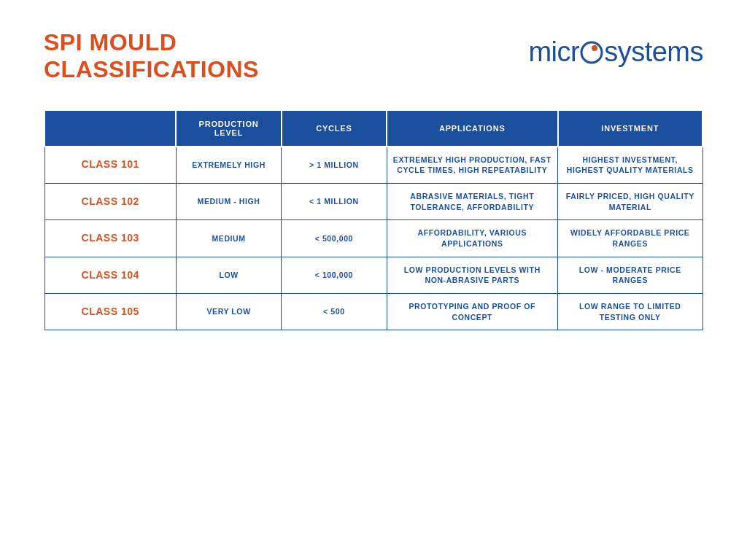 The height and width of the screenshot is (560, 747). What do you see at coordinates (473, 275) in the screenshot?
I see `cell-applications-3: LOW PRODUCTION LEVELS WITH NON-ABRASIVE …` at bounding box center [473, 275].